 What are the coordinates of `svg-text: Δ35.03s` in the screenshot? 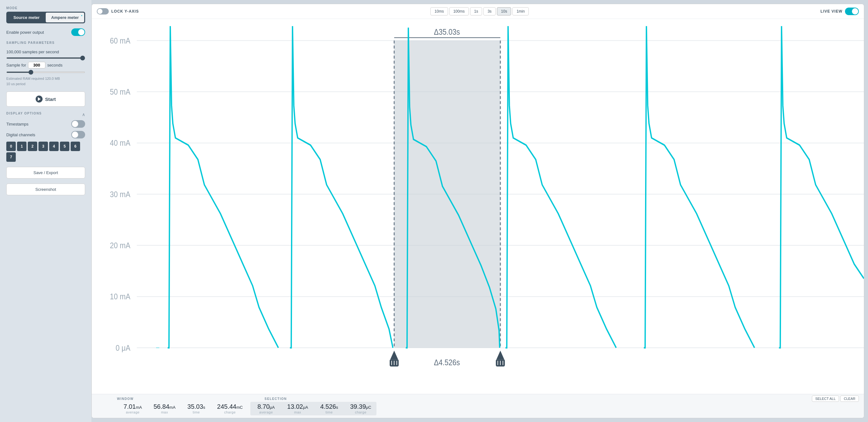 It's located at (447, 32).